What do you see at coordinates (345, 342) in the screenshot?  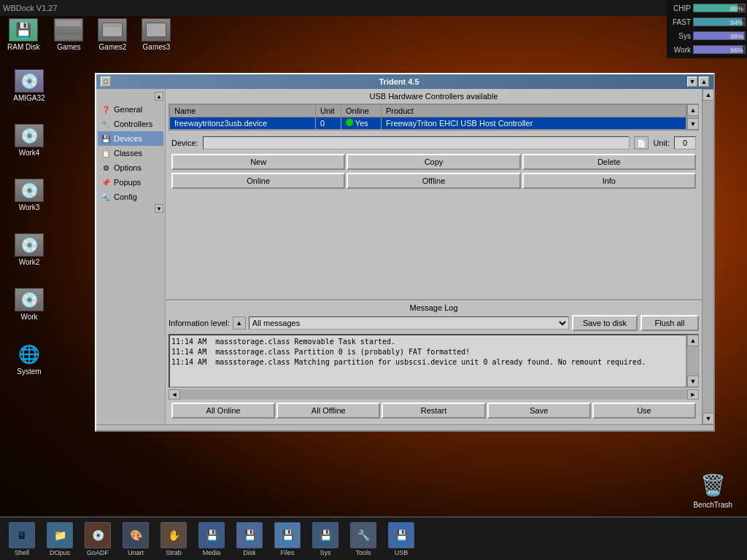 I see `msg-text-0: Removable Task started.` at bounding box center [345, 342].